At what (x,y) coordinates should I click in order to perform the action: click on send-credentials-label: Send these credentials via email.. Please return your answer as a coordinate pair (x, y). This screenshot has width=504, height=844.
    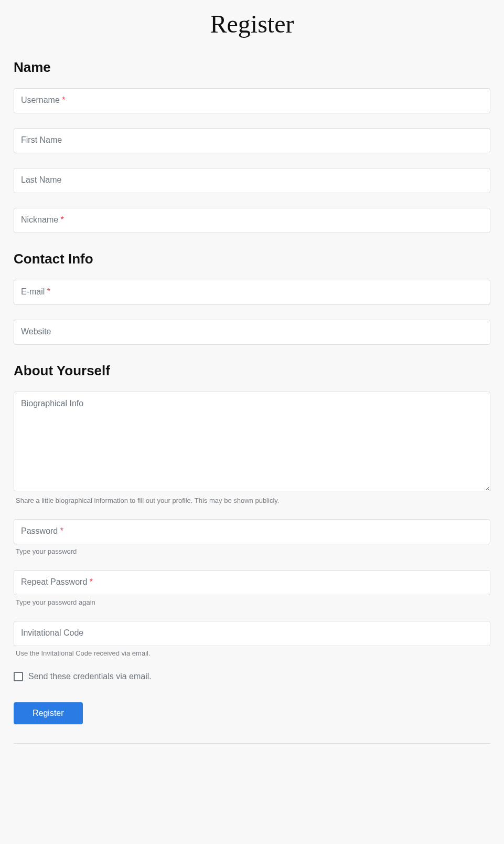
    Looking at the image, I should click on (90, 677).